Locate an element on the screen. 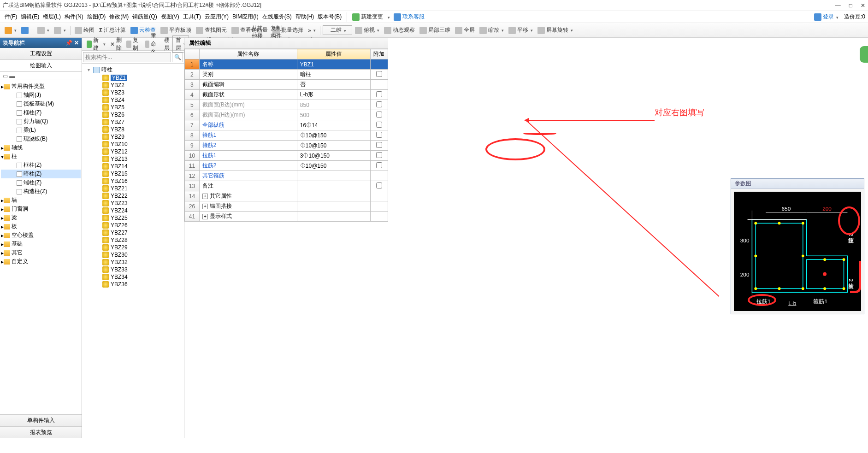 Image resolution: width=868 pixels, height=453 pixels. maximize-button: □ is located at coordinates (851, 6).